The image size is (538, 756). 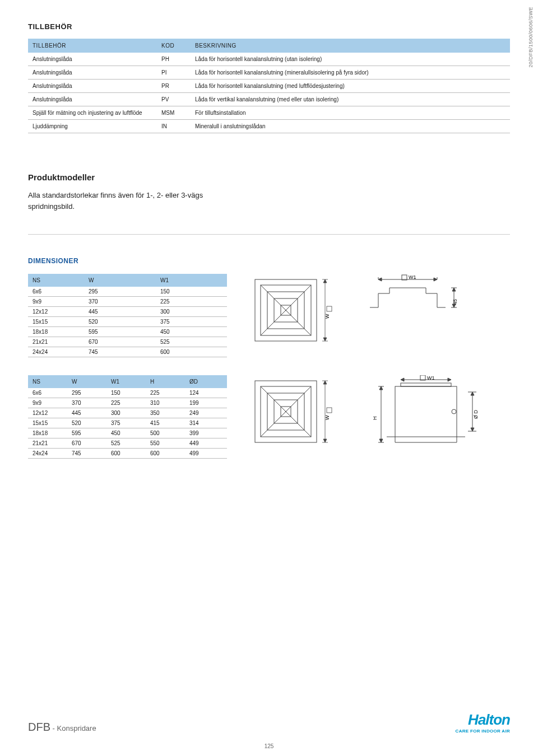 What do you see at coordinates (128, 417) in the screenshot?
I see `dimensions-table-b: NS W W1 H ØD 6x62951502251249x9370225310…` at bounding box center [128, 417].